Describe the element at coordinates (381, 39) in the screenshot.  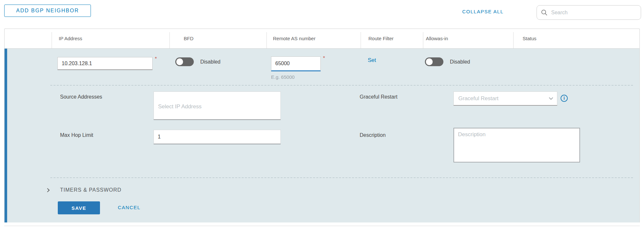
I see `header-route-filter: Route Filter` at that location.